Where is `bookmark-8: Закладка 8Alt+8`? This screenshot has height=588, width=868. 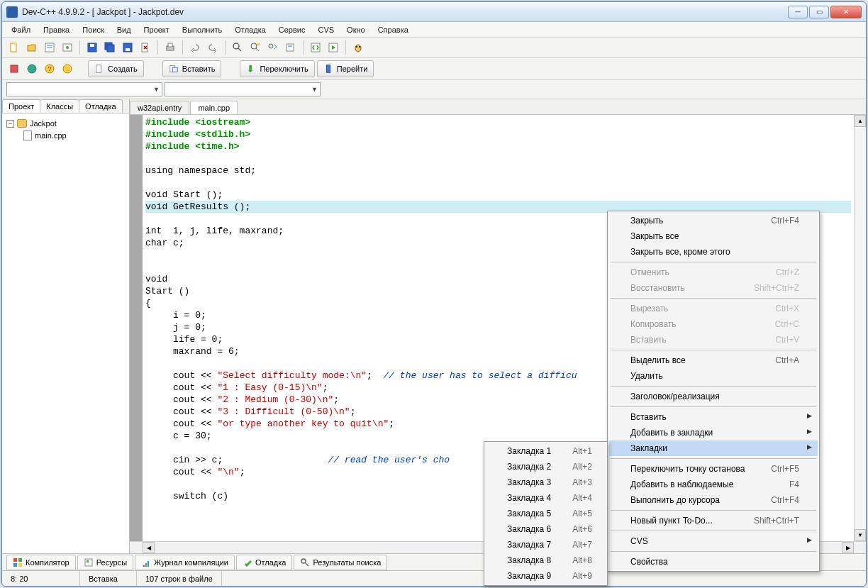
bookmark-8: Закладка 8Alt+8 is located at coordinates (546, 560).